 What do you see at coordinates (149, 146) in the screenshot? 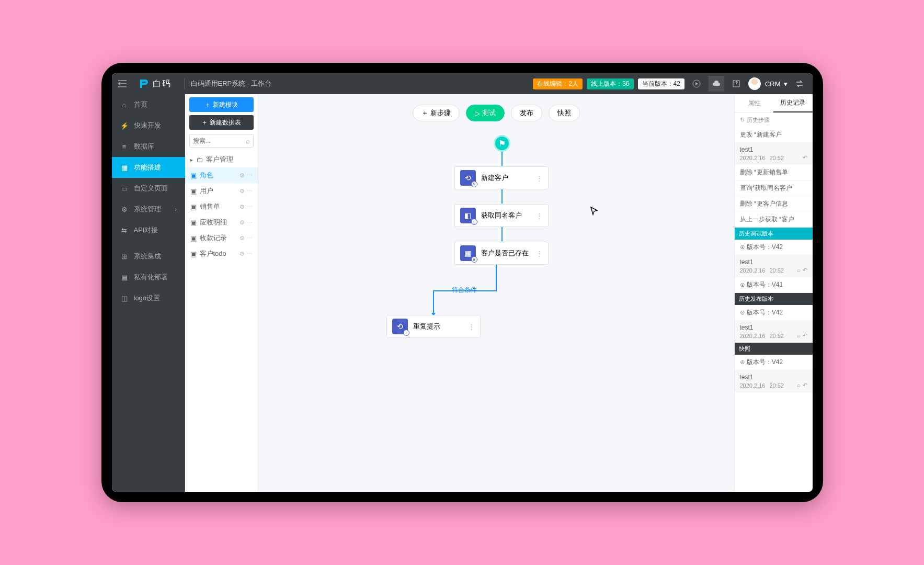
I see `sidebar-item-database: ≡数据库` at bounding box center [149, 146].